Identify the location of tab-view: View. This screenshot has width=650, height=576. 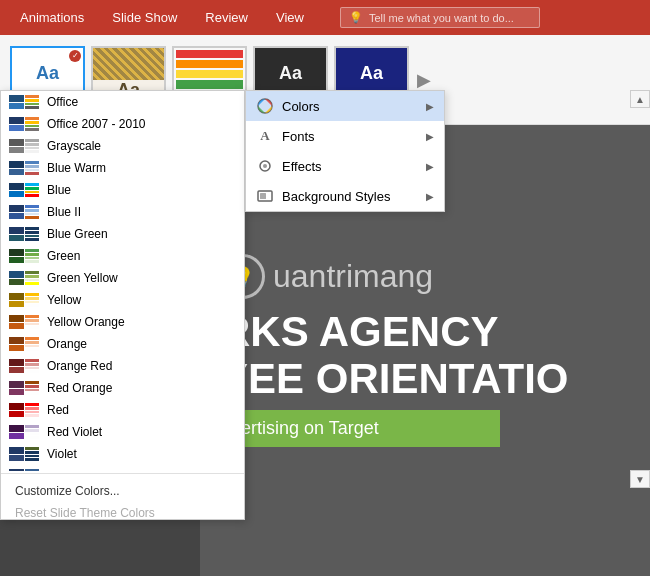
(290, 18).